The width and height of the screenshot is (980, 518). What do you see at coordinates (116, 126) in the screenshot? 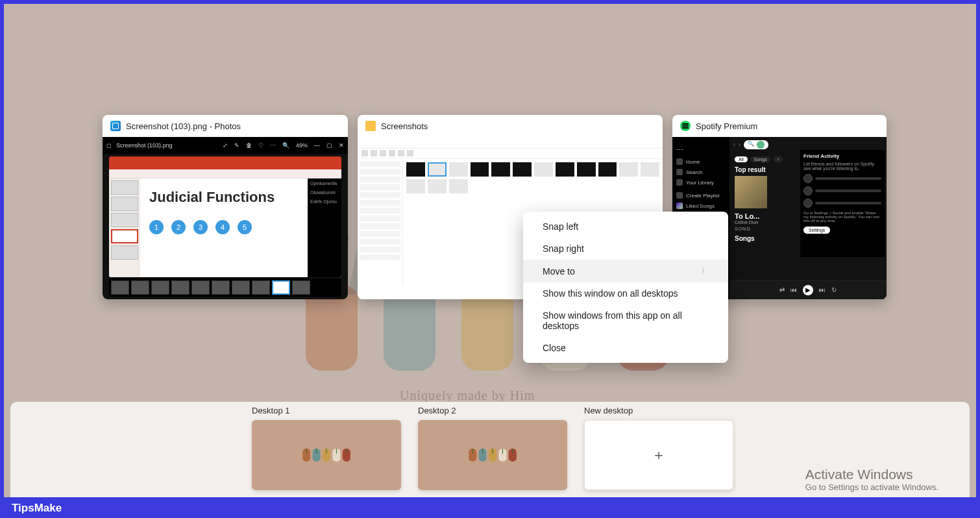
I see `photos-app-icon` at bounding box center [116, 126].